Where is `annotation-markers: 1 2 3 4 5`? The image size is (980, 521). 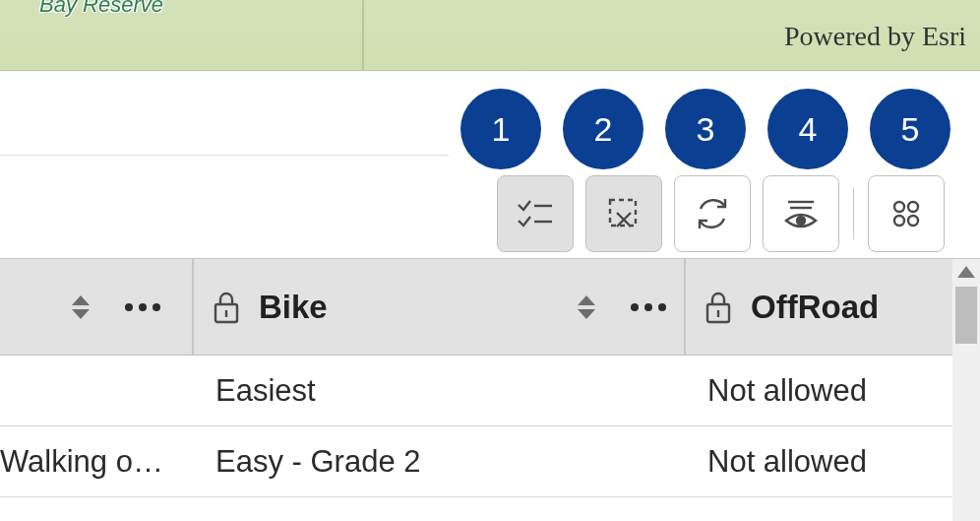 annotation-markers: 1 2 3 4 5 is located at coordinates (705, 129).